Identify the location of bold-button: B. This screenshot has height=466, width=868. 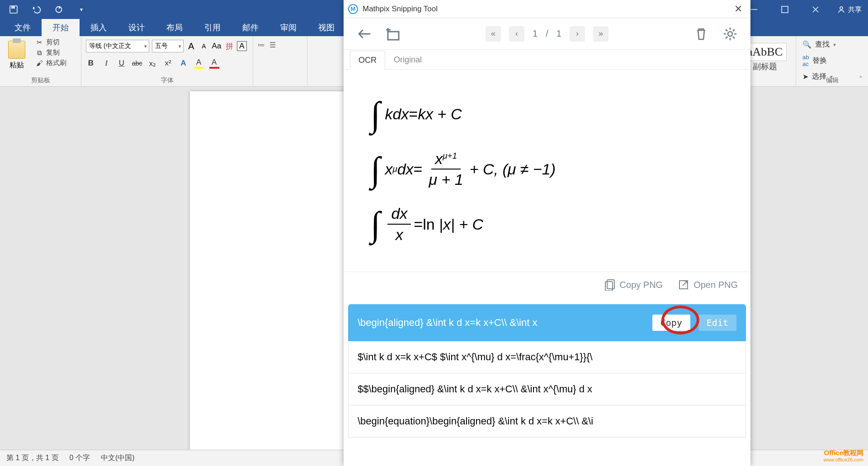
(91, 63).